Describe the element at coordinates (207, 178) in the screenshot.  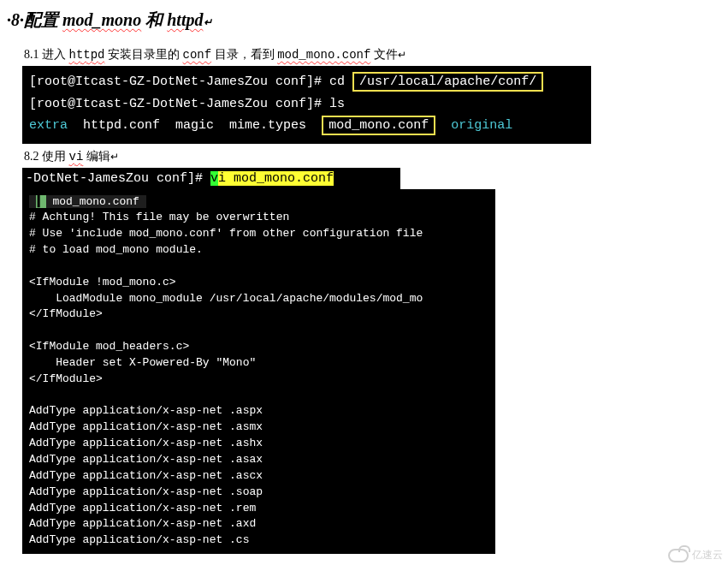
I see `space` at that location.